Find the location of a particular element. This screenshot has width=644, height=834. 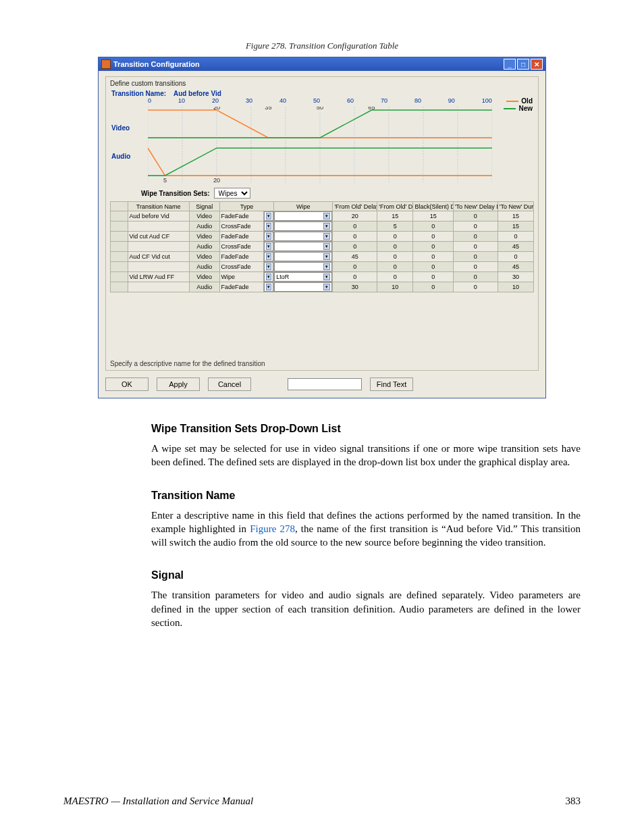

apply-button: Apply is located at coordinates (178, 384).